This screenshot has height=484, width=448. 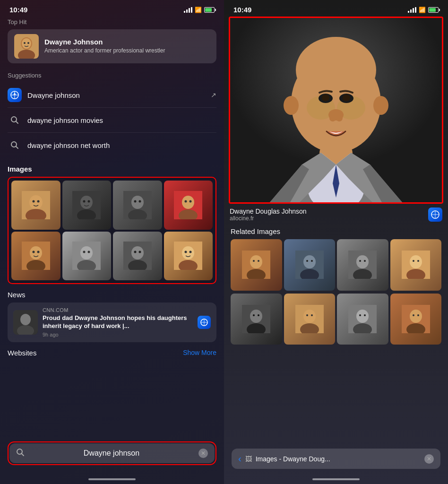 I want to click on websites-label: Websites, so click(x=22, y=353).